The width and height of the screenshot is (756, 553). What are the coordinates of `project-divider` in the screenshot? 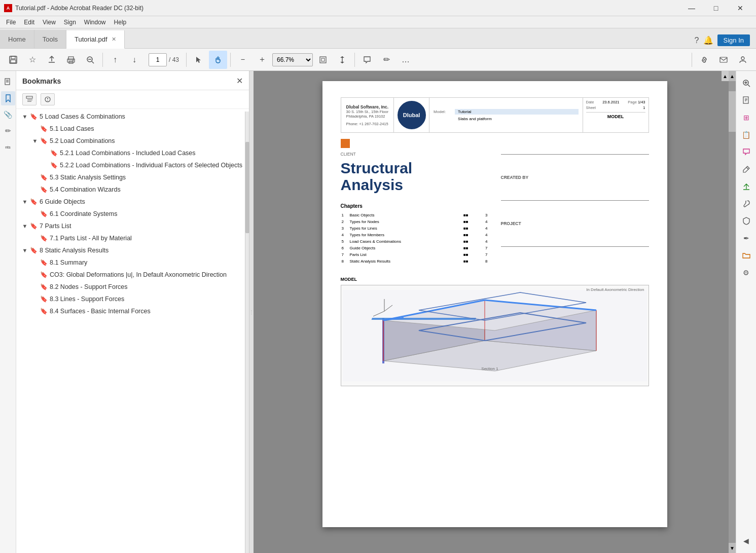 It's located at (575, 246).